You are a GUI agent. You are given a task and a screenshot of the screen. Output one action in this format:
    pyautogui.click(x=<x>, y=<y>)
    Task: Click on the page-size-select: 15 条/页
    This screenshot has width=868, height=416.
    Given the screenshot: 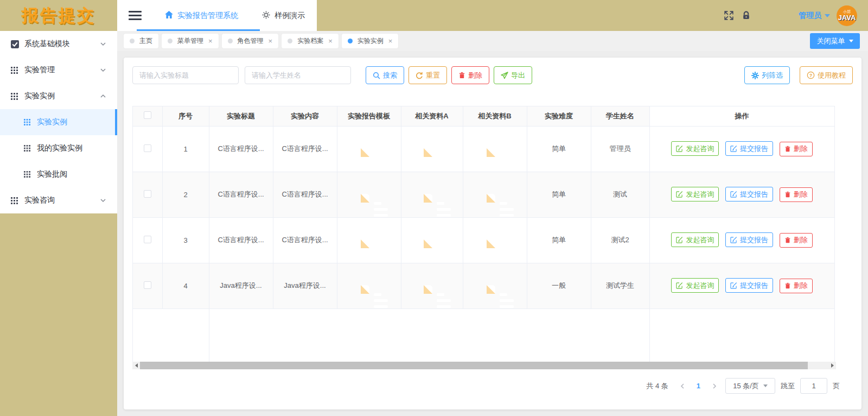 What is the action you would take?
    pyautogui.click(x=750, y=386)
    